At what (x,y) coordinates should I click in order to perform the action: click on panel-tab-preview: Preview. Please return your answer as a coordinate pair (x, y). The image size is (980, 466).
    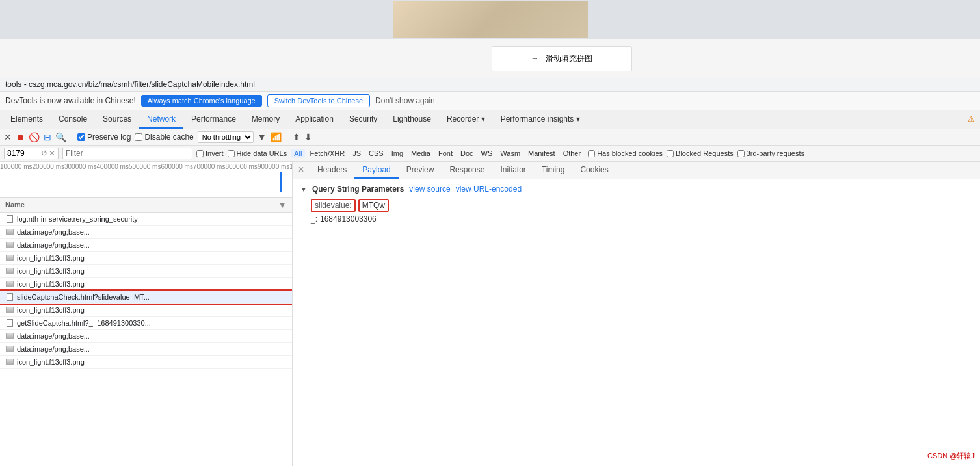
    Looking at the image, I should click on (420, 170).